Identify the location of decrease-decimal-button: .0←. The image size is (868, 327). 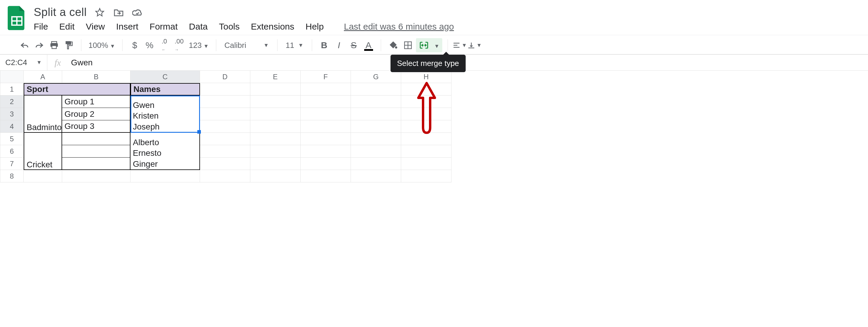
(164, 45).